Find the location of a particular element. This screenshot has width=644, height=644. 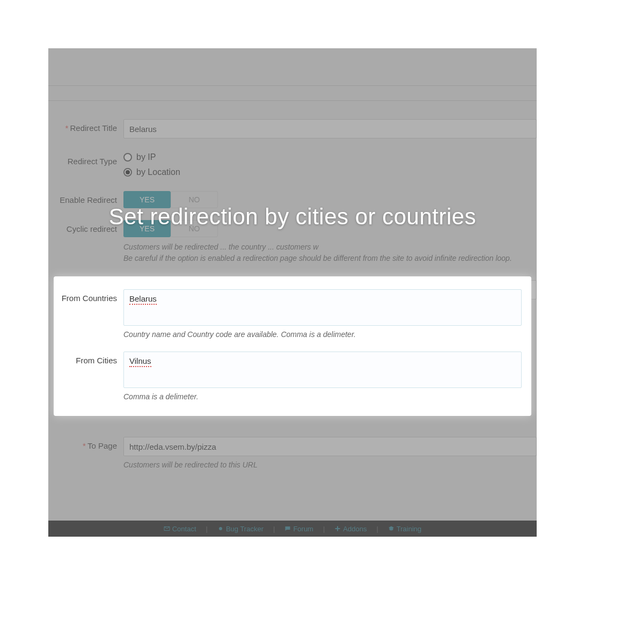

toggle-enable-redirect: YES NO is located at coordinates (330, 200).